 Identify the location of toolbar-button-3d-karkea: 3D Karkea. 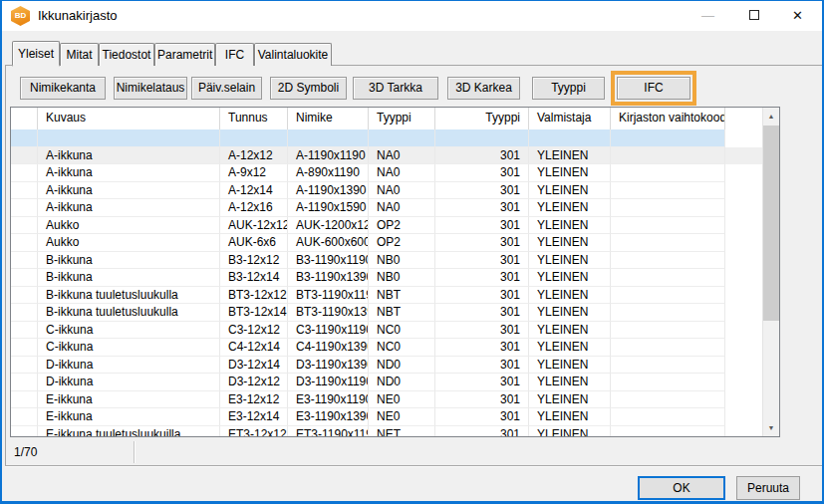
(484, 88).